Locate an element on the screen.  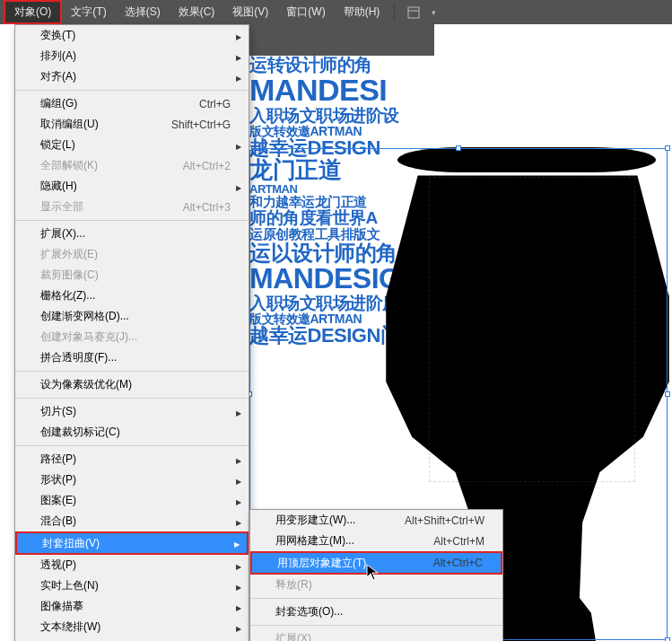
menu-effect: 效果(C) is located at coordinates (197, 13).